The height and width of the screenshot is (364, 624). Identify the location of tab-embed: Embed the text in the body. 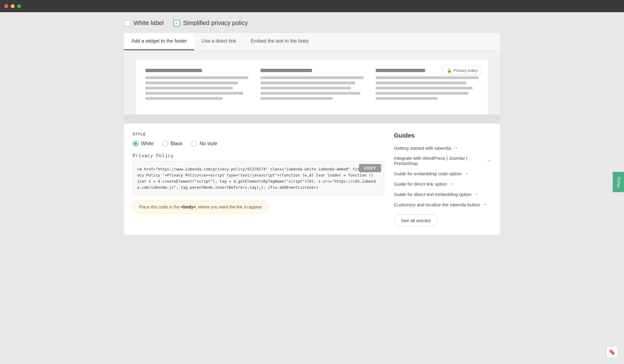
(280, 41).